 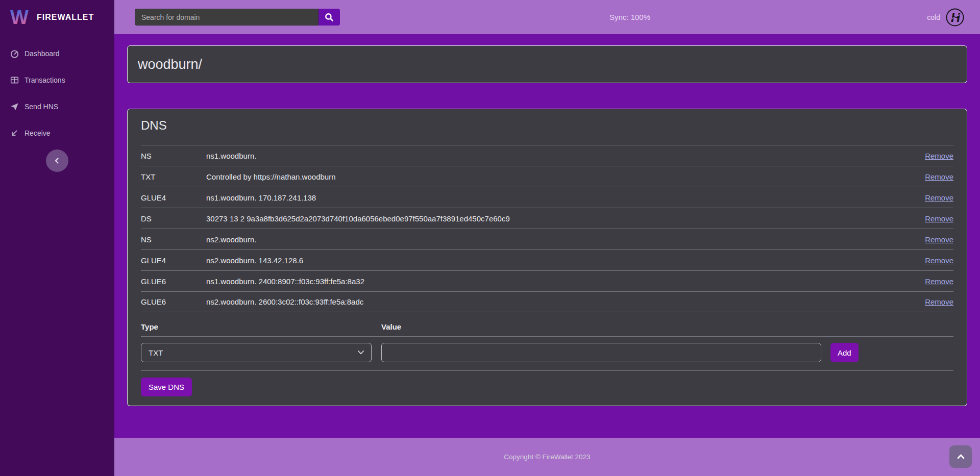 I want to click on footer: Copyright © FireWallet 2023, so click(x=547, y=457).